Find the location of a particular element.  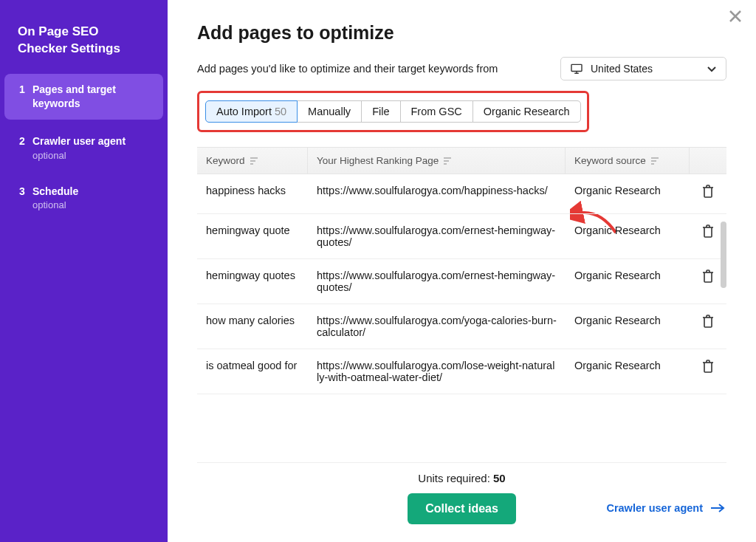

step-number: 2 is located at coordinates (26, 140).